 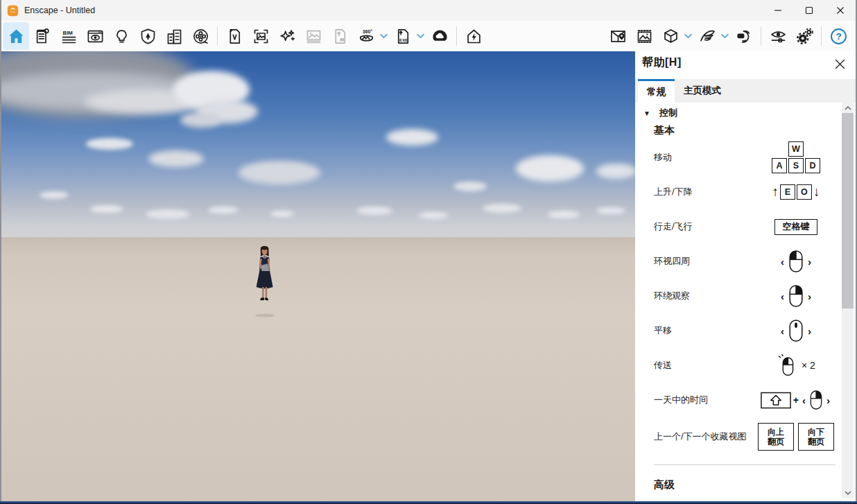 I want to click on row-move: 移动 W A S D, so click(x=742, y=157).